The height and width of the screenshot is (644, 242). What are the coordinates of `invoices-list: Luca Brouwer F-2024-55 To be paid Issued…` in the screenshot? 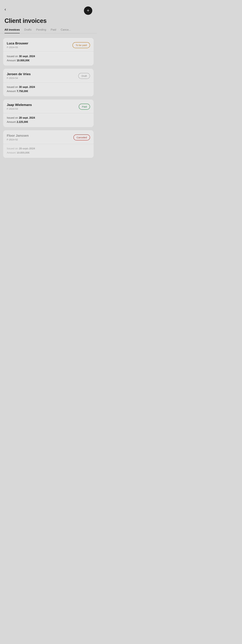 It's located at (48, 98).